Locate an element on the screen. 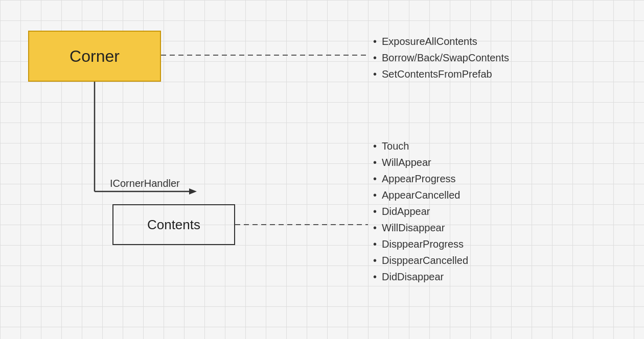 This screenshot has width=644, height=339. top-list-item: ExposureAllContents is located at coordinates (441, 41).